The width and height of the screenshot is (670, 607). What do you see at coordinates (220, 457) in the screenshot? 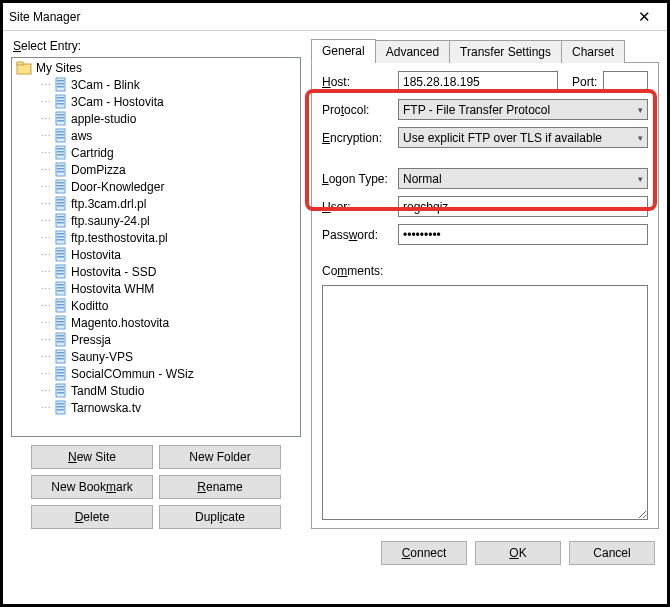
I see `new-folder-button: New Folder` at bounding box center [220, 457].